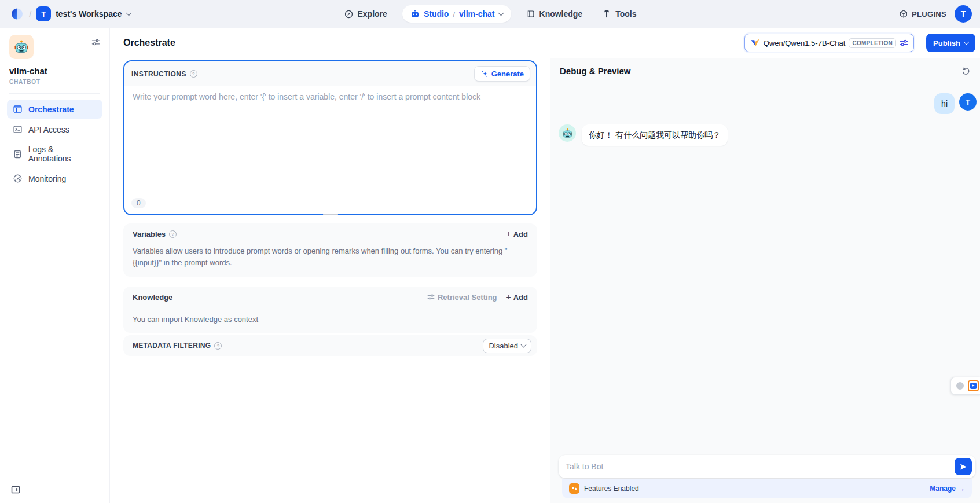  I want to click on manage-features-link: Manage →, so click(947, 489).